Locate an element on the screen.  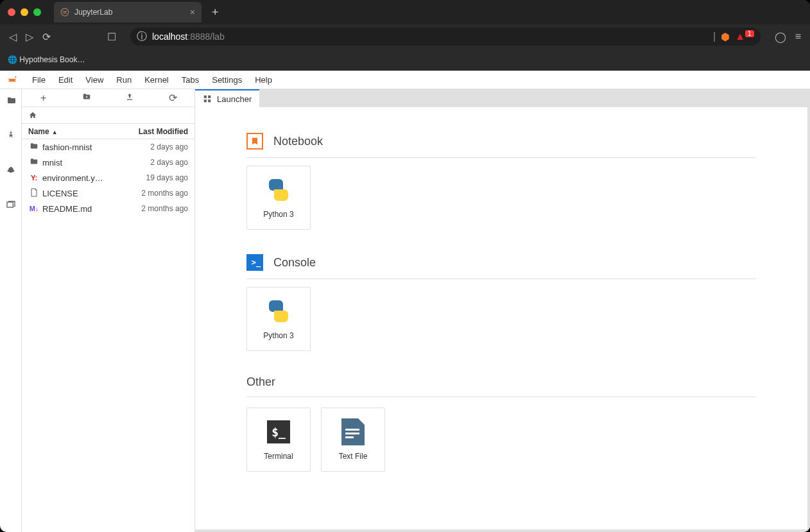
hamburger-menu-icon: ≡ is located at coordinates (798, 37).